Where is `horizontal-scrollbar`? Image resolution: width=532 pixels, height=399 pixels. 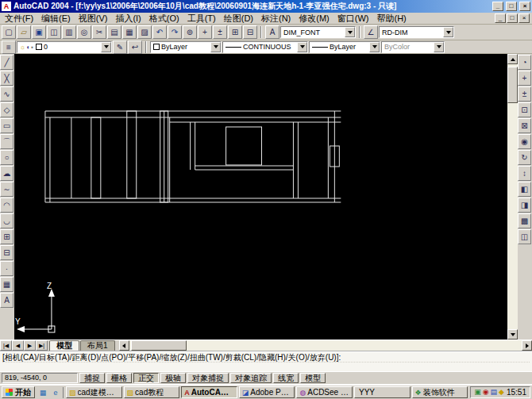
horizontal-scrollbar is located at coordinates (326, 346).